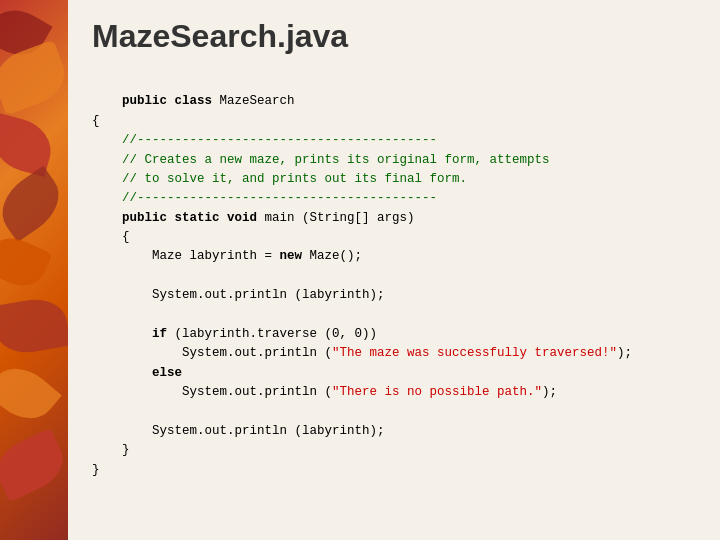  Describe the element at coordinates (437, 392) in the screenshot. I see `string-no-path: "There is no possible path."` at that location.